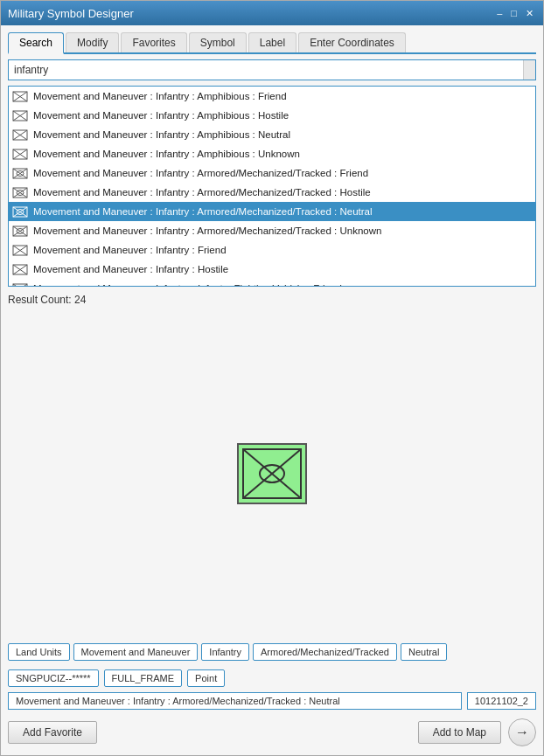  Describe the element at coordinates (272, 70) in the screenshot. I see `search-input-container` at that location.